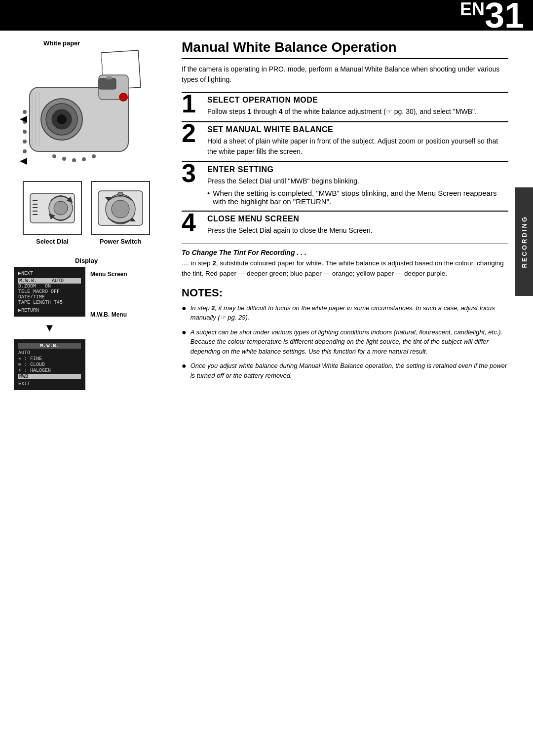 This screenshot has width=533, height=756. What do you see at coordinates (349, 371) in the screenshot?
I see `note-3-text: Once you adjust white balance during Man…` at bounding box center [349, 371].